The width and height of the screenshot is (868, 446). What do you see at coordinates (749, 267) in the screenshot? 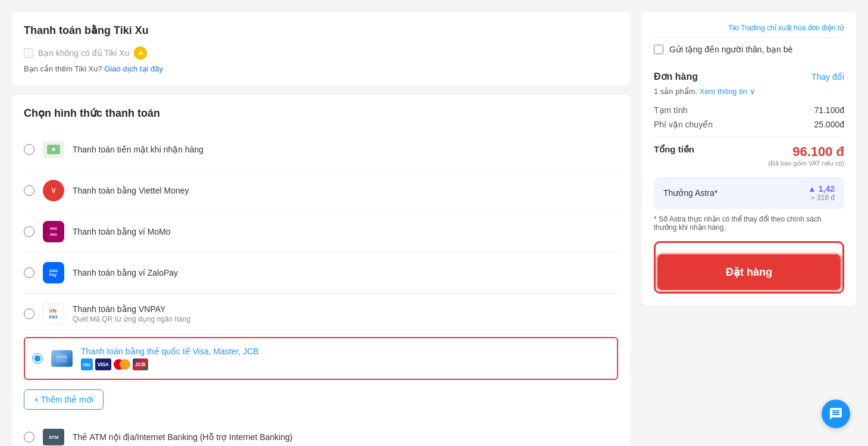
I see `place-order-btn-wrapper: Đặt hàng` at bounding box center [749, 267].